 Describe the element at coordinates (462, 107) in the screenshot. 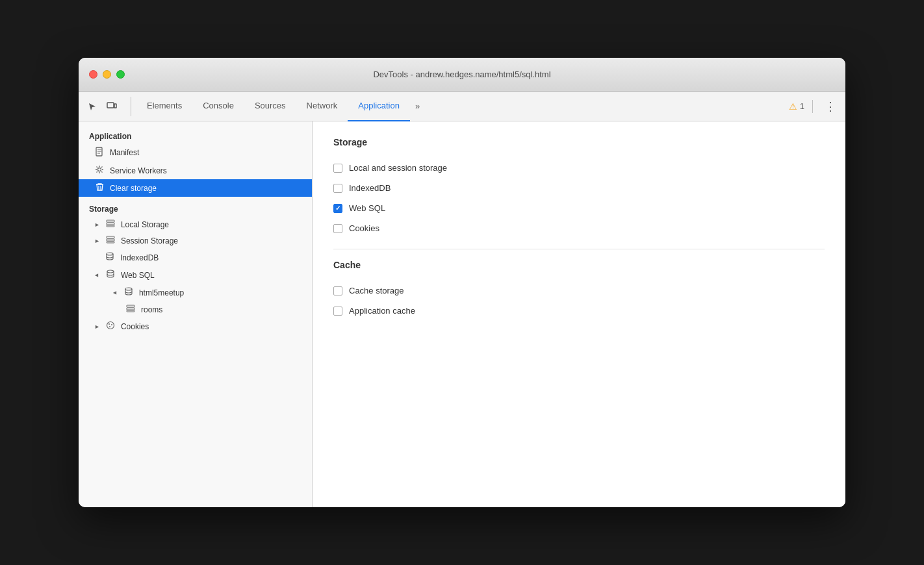

I see `tab-bar: Elements Console Sources Network Applica…` at that location.